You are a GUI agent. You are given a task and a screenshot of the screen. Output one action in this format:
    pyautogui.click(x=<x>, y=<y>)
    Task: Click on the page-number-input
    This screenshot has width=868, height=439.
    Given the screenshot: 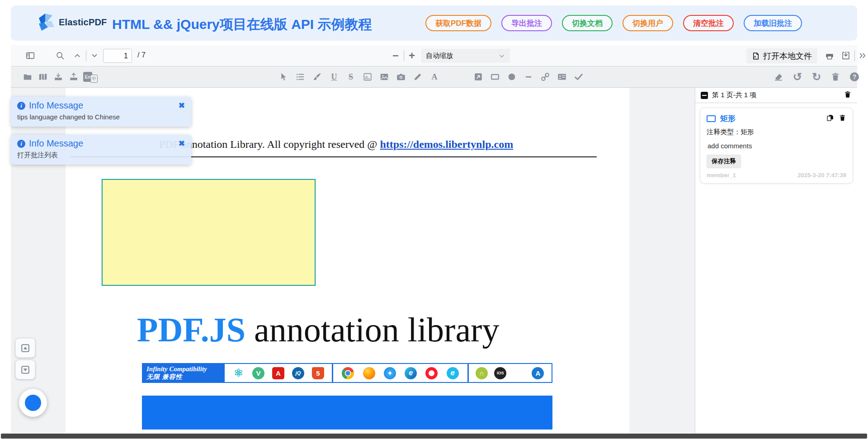 What is the action you would take?
    pyautogui.click(x=118, y=56)
    